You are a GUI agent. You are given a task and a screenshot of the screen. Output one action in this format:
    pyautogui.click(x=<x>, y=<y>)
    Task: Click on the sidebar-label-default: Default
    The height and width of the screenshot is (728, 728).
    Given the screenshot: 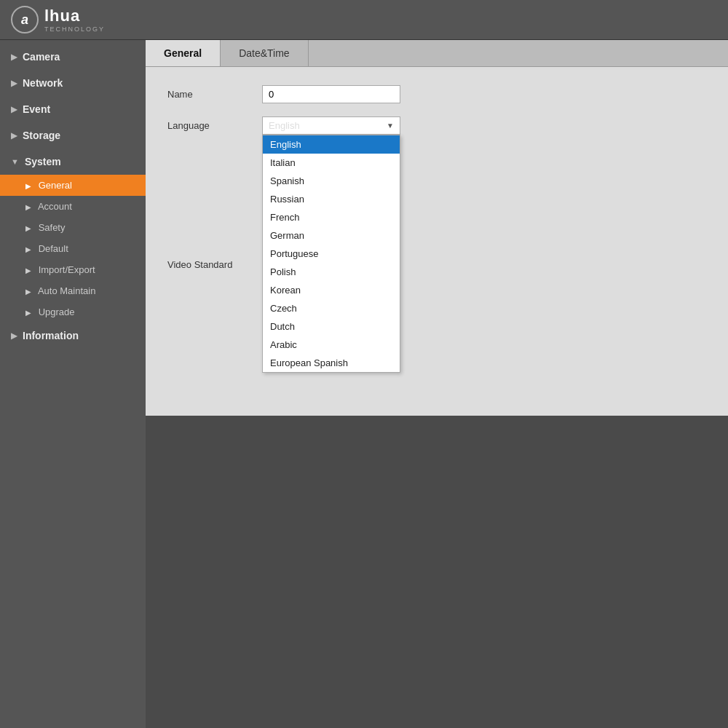 What is the action you would take?
    pyautogui.click(x=54, y=249)
    